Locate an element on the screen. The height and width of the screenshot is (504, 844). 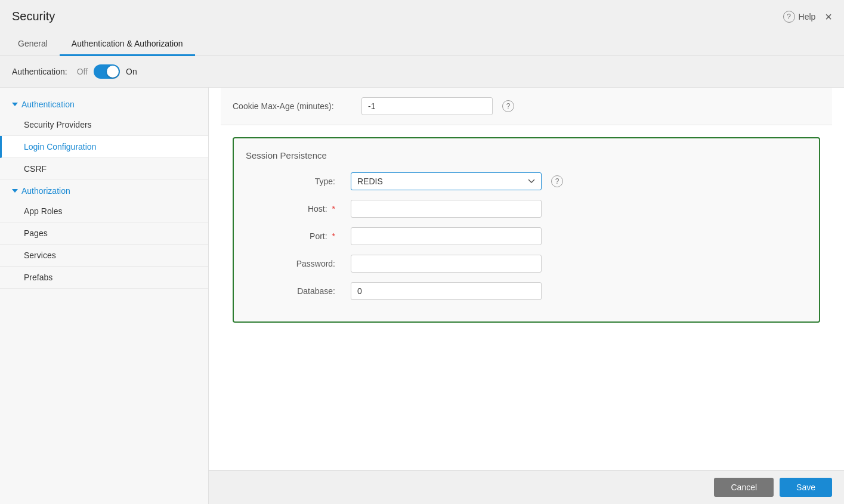
database-row: Database: is located at coordinates (526, 291).